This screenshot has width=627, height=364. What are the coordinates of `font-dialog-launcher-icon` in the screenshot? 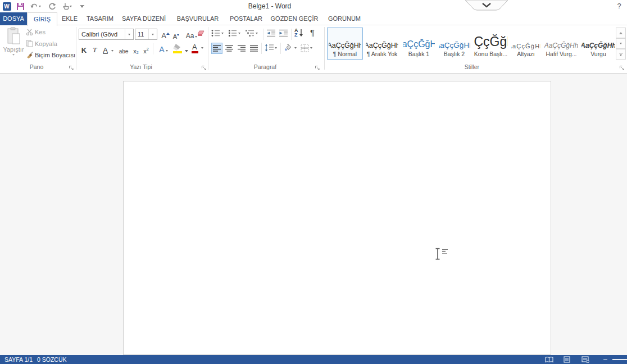 It's located at (205, 66).